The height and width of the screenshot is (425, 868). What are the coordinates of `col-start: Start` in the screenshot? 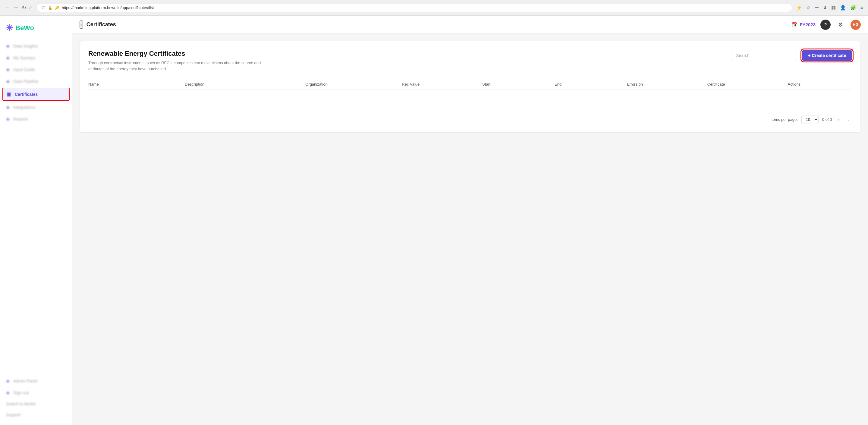 It's located at (518, 84).